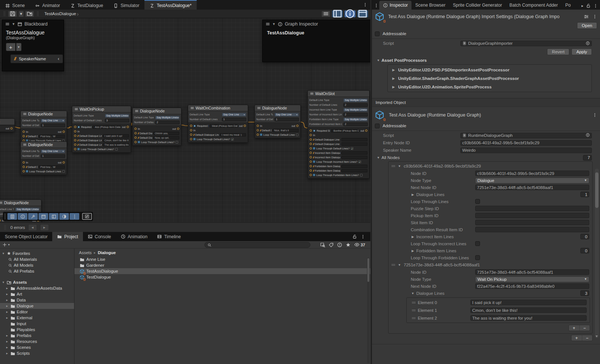 The width and height of the screenshot is (600, 364). I want to click on tree-item-dialogue: ▸Dialogue, so click(37, 306).